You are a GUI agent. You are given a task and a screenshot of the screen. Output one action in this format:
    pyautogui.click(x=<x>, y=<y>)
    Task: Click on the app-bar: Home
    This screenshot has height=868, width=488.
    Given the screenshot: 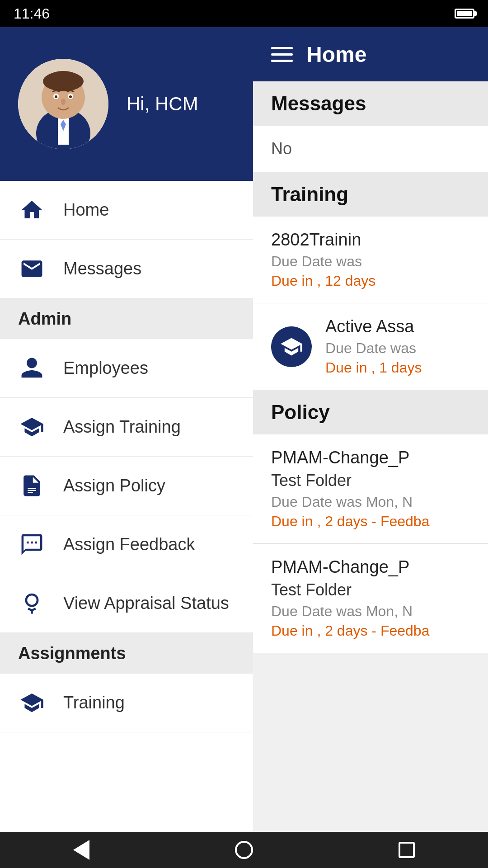 What is the action you would take?
    pyautogui.click(x=371, y=54)
    